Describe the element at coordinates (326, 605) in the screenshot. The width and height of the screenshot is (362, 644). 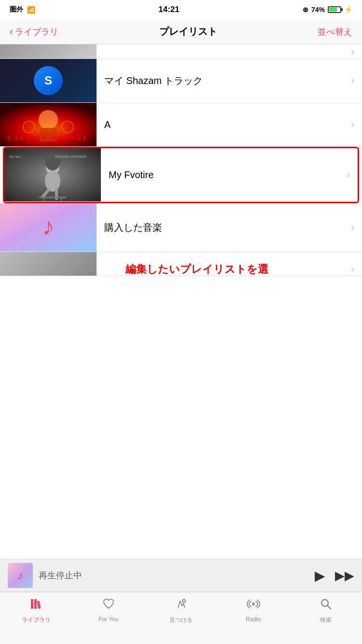
I see `search-icon` at that location.